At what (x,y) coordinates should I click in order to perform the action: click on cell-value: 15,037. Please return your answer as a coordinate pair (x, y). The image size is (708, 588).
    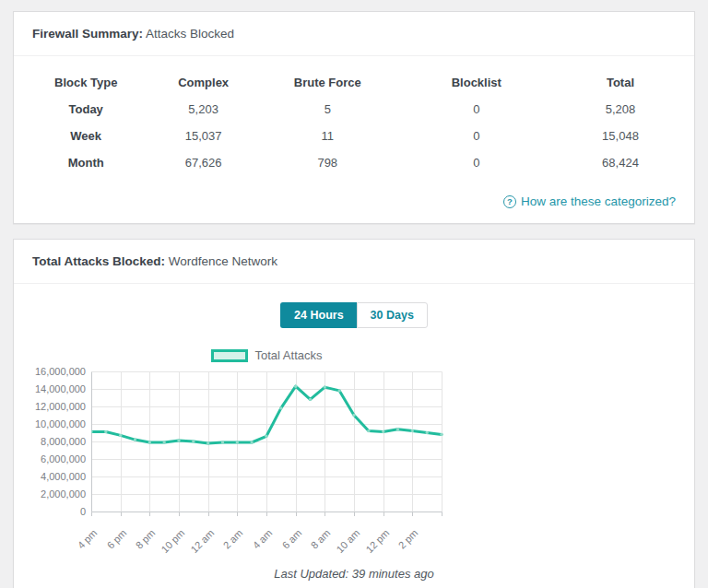
    Looking at the image, I should click on (203, 136).